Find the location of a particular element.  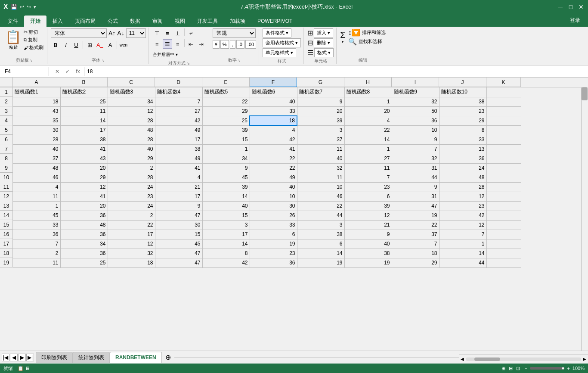

view-page-break-icon: ⊡ is located at coordinates (518, 369).